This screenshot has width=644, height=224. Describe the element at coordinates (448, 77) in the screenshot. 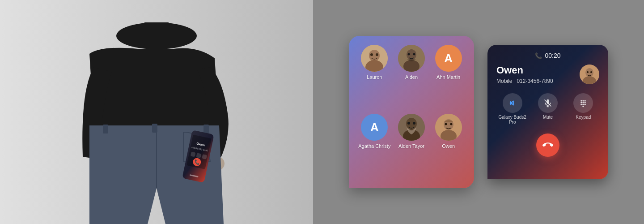

I see `contact-name-ahn-martin: Ahn Martin` at that location.